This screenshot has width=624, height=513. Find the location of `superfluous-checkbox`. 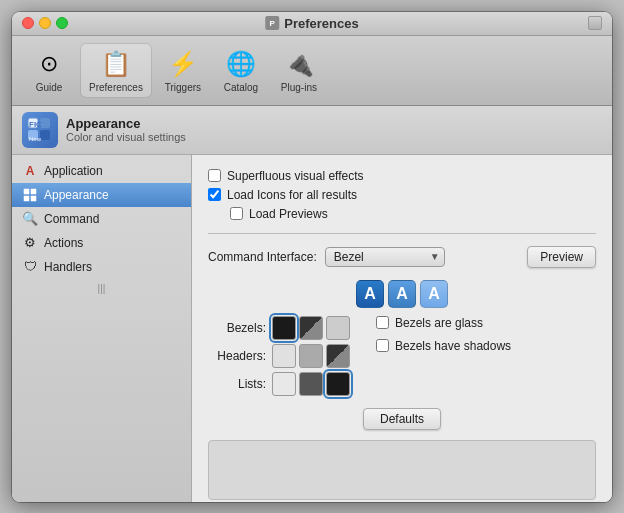

superfluous-checkbox is located at coordinates (214, 176).